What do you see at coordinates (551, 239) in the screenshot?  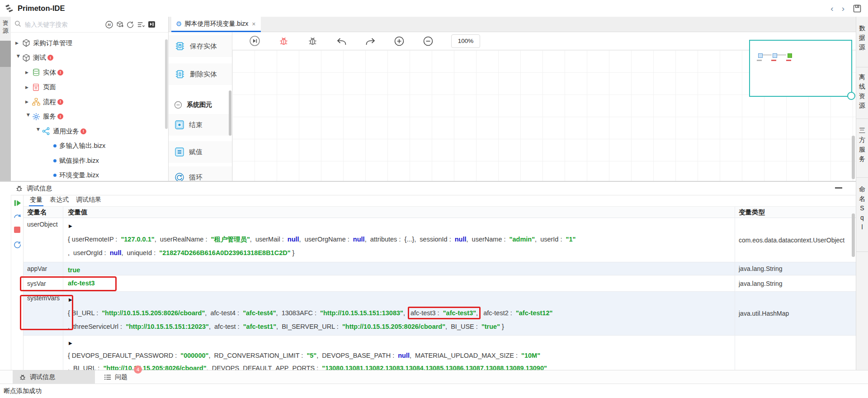 I see `value-segment: , userId :` at bounding box center [551, 239].